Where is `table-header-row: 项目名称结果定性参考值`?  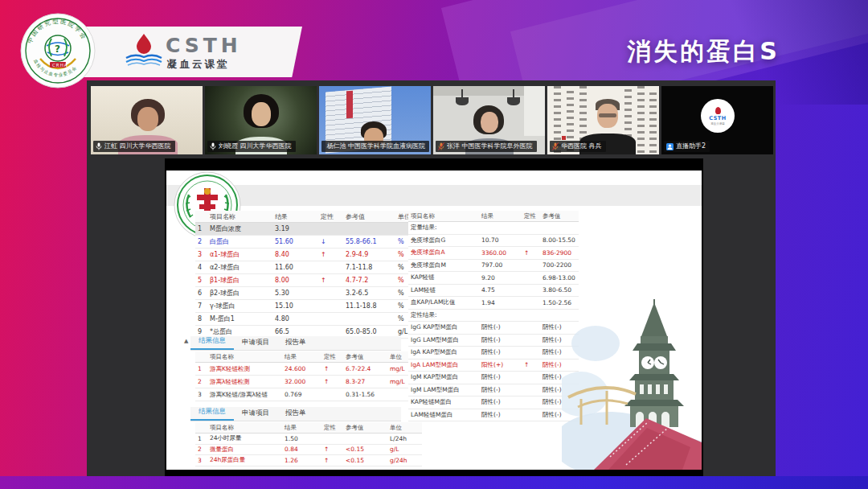 table-header-row: 项目名称结果定性参考值 is located at coordinates (493, 216).